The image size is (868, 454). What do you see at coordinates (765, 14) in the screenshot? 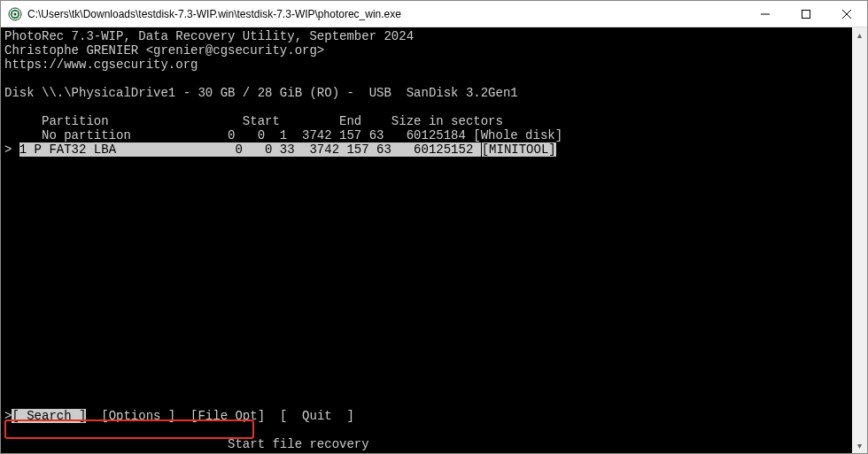
I see `minimize-button` at bounding box center [765, 14].